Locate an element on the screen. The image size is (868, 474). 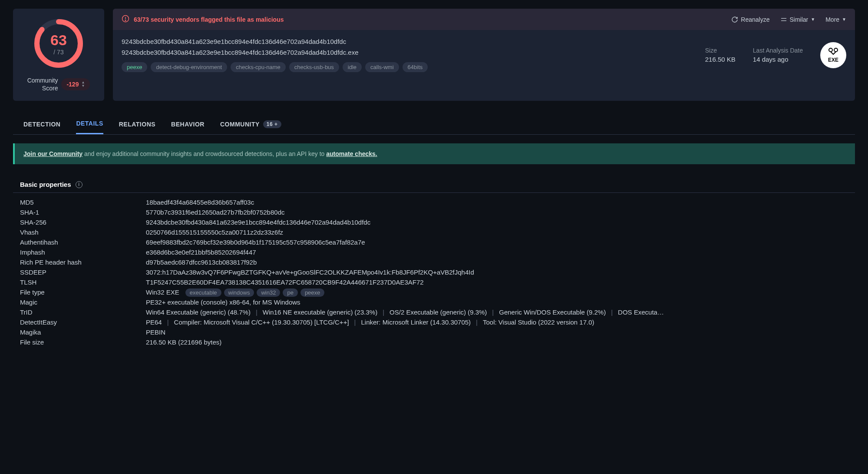
ssdeep-value: 3072:h17DaAz38w3vQ7F6PFwgBZTGFKQ+avVe+gG… is located at coordinates (310, 272).